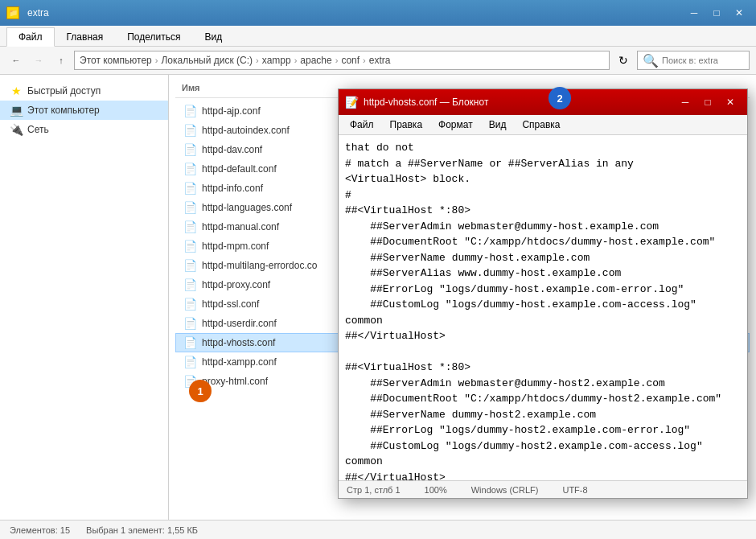 The image size is (756, 539). What do you see at coordinates (61, 60) in the screenshot?
I see `nav-up-button: ↑` at bounding box center [61, 60].